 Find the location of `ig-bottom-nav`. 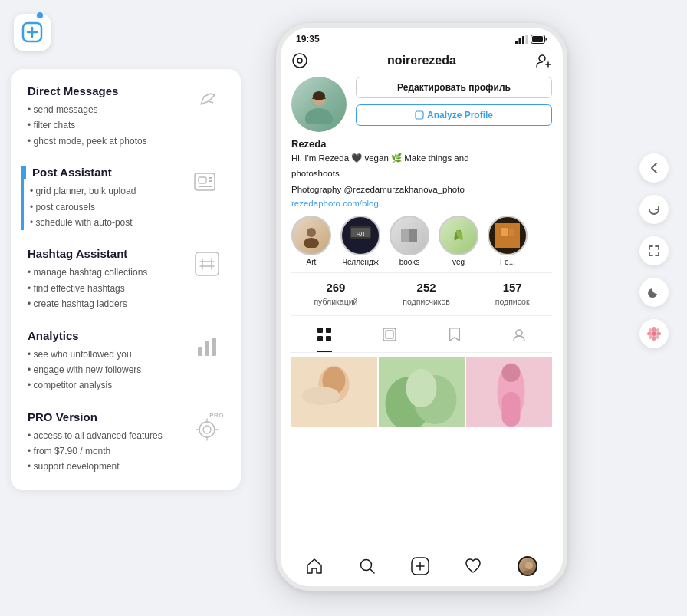

ig-bottom-nav is located at coordinates (422, 565).